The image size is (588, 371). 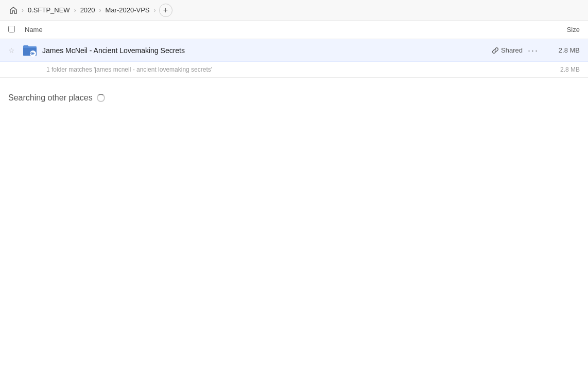 What do you see at coordinates (23, 10) in the screenshot?
I see `breadcrumb-chevron-1: ›` at bounding box center [23, 10].